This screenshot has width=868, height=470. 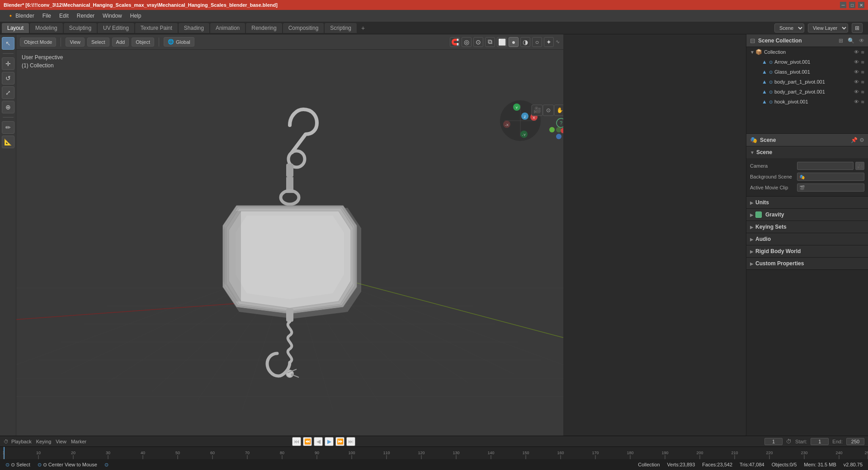 I want to click on show-gizmos-toggle: ⊙, so click(x=478, y=42).